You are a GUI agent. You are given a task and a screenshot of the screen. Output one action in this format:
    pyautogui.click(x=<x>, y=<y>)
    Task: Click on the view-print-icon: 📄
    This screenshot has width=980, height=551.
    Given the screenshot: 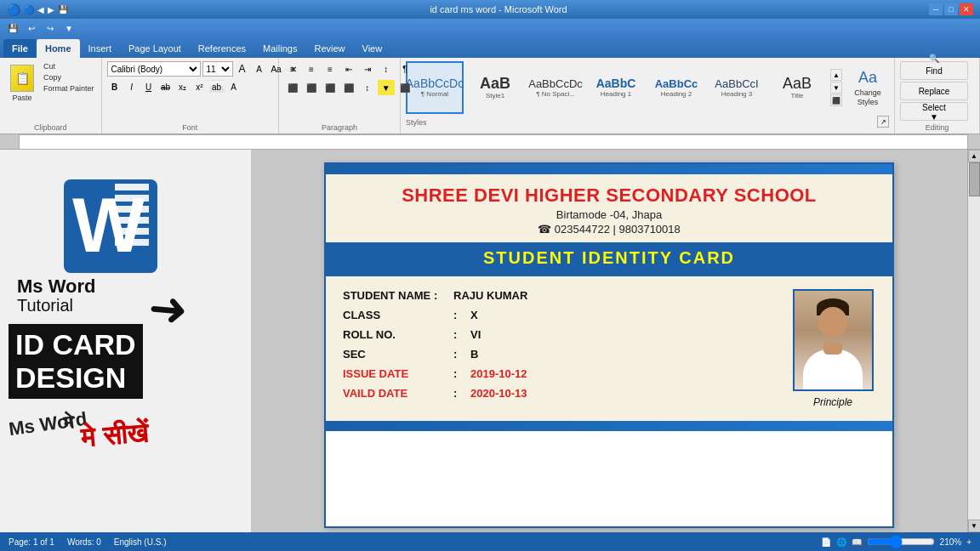 What is the action you would take?
    pyautogui.click(x=826, y=542)
    